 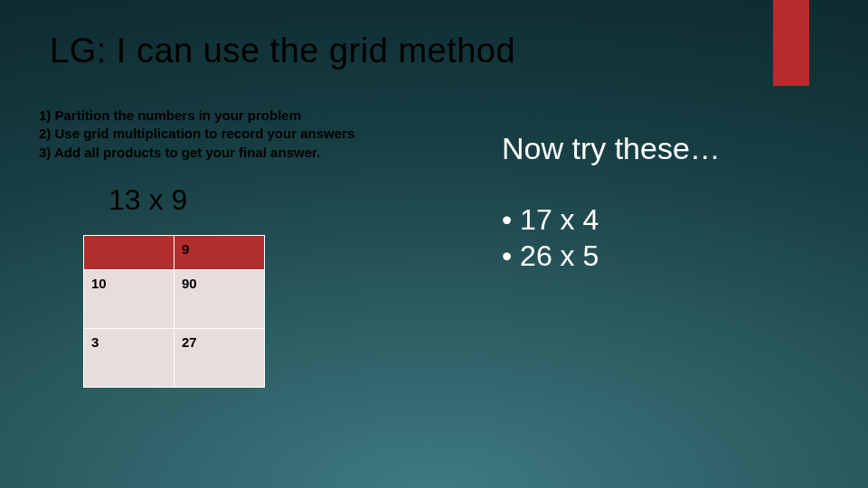 What do you see at coordinates (282, 51) in the screenshot?
I see `page-title: LG: I can use the grid method` at bounding box center [282, 51].